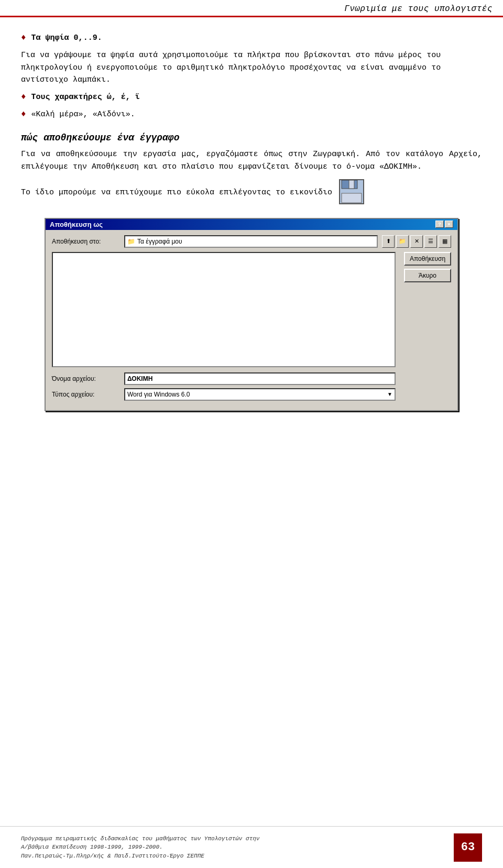 The width and height of the screenshot is (503, 868). What do you see at coordinates (131, 241) in the screenshot?
I see `folder-icon-small: 📁` at bounding box center [131, 241].